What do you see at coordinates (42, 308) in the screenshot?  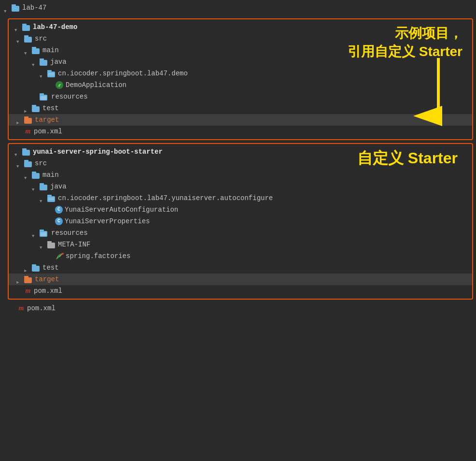 I see `root-pom-label: pom.xml` at bounding box center [42, 308].